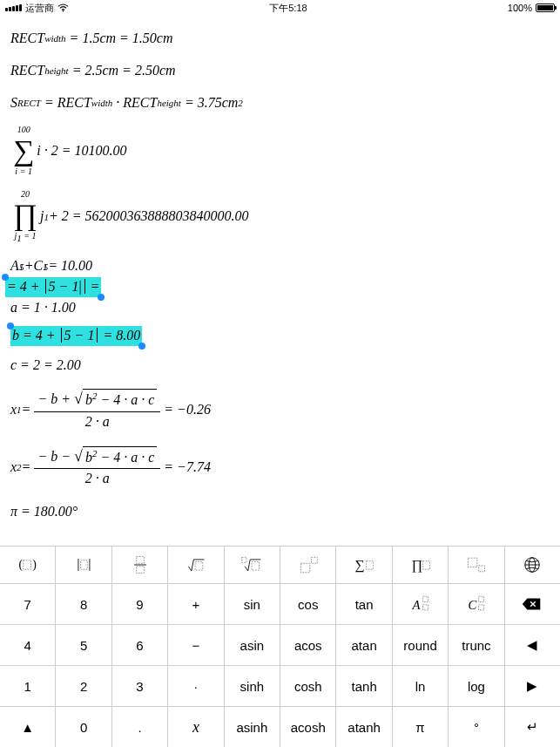 This screenshot has height=747, width=560. What do you see at coordinates (196, 727) in the screenshot?
I see `key-variable-x: x` at bounding box center [196, 727].